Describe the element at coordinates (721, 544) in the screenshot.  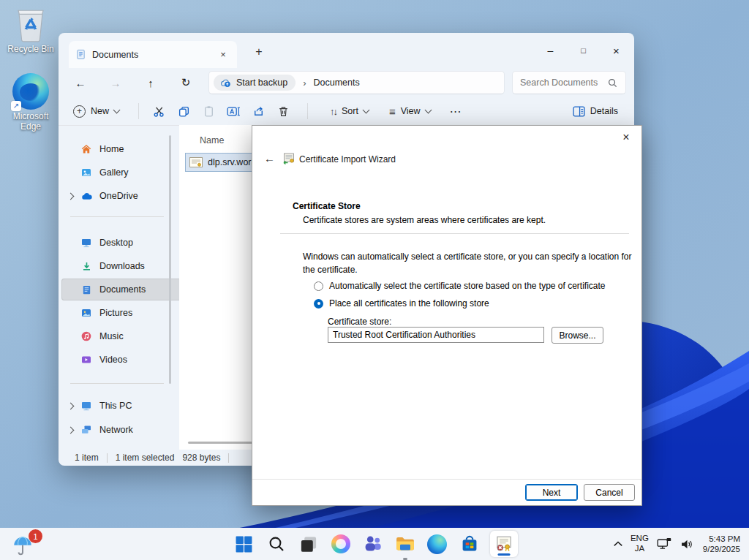
I see `clock: 5:43 PM 9/29/2025` at that location.